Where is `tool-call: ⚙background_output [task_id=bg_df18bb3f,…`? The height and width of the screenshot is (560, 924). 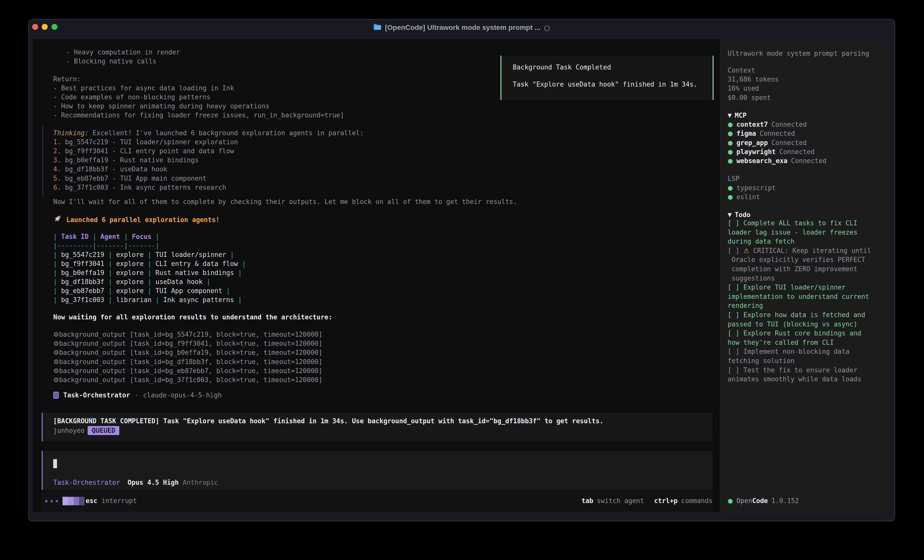
tool-call: ⚙background_output [task_id=bg_df18bb3f,… is located at coordinates (188, 362).